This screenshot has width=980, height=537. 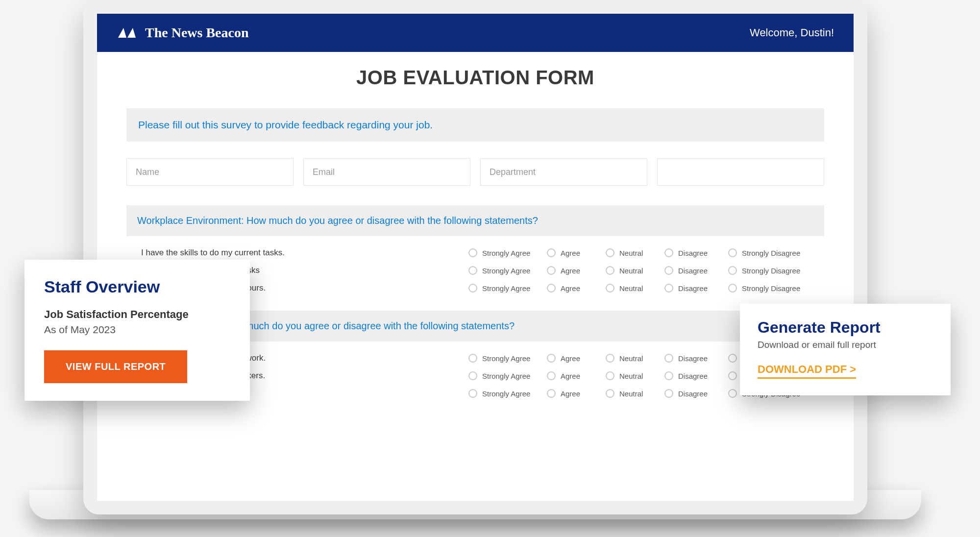 What do you see at coordinates (183, 33) in the screenshot?
I see `brand: The News Beacon` at bounding box center [183, 33].